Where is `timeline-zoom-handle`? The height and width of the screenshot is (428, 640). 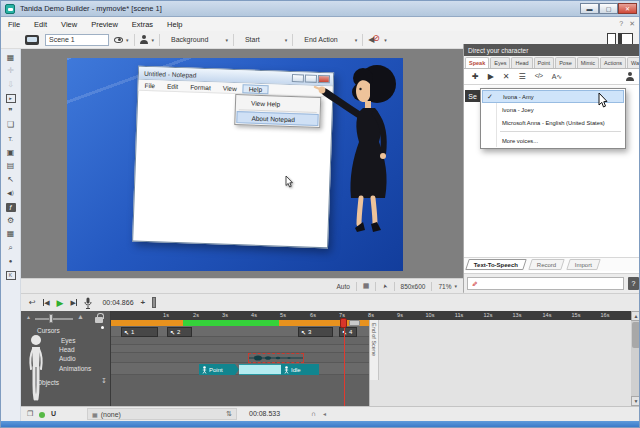
timeline-zoom-handle is located at coordinates (154, 302).